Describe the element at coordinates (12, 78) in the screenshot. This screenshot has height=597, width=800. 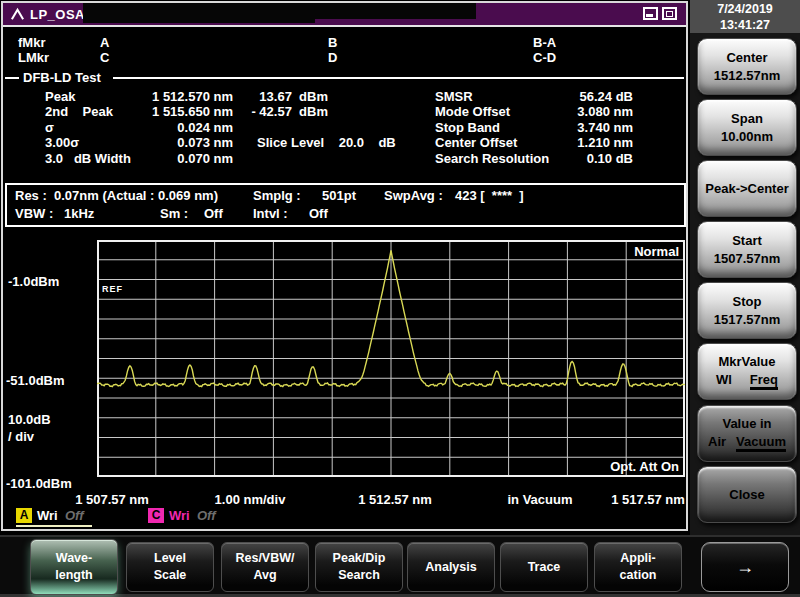
I see `section-rule-left` at that location.